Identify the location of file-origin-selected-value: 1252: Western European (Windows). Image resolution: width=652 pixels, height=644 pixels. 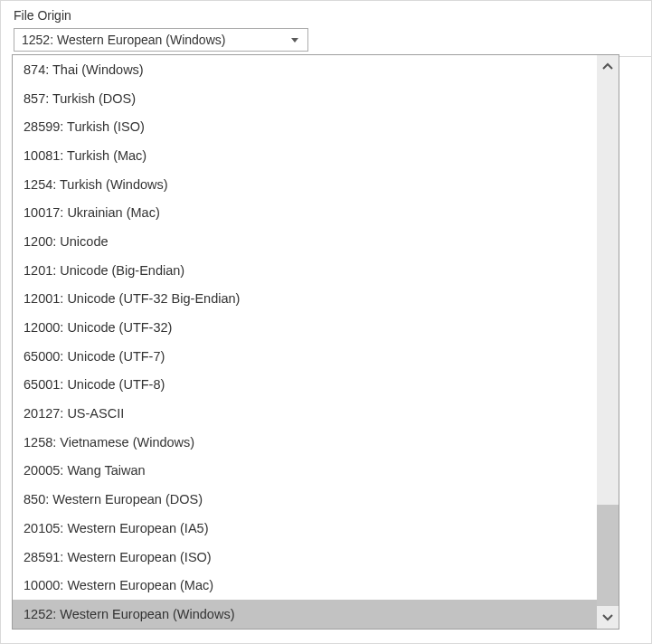
(154, 40).